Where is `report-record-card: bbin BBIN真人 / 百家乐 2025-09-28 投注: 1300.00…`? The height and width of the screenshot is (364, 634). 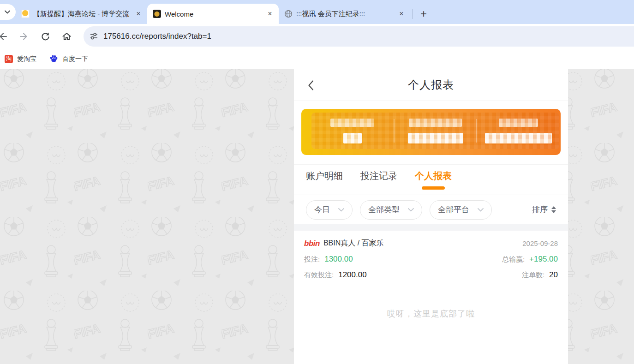
report-record-card: bbin BBIN真人 / 百家乐 2025-09-28 投注: 1300.00… is located at coordinates (431, 259).